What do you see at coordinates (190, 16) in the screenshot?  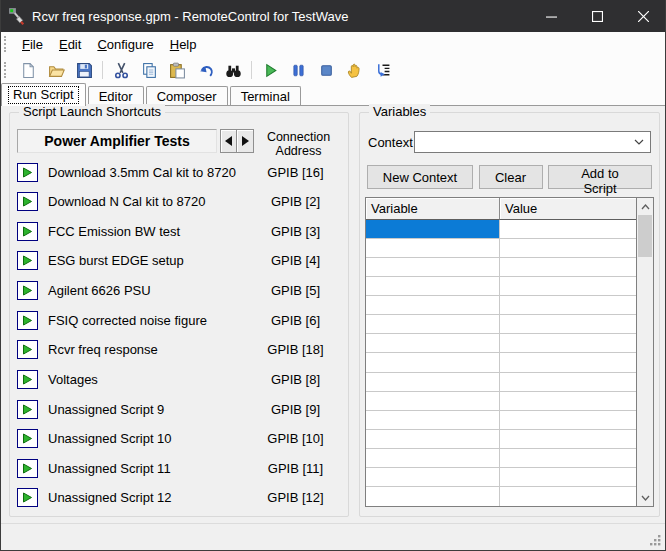 I see `window-title: Rcvr freq response.gpm - RemoteControl f…` at bounding box center [190, 16].